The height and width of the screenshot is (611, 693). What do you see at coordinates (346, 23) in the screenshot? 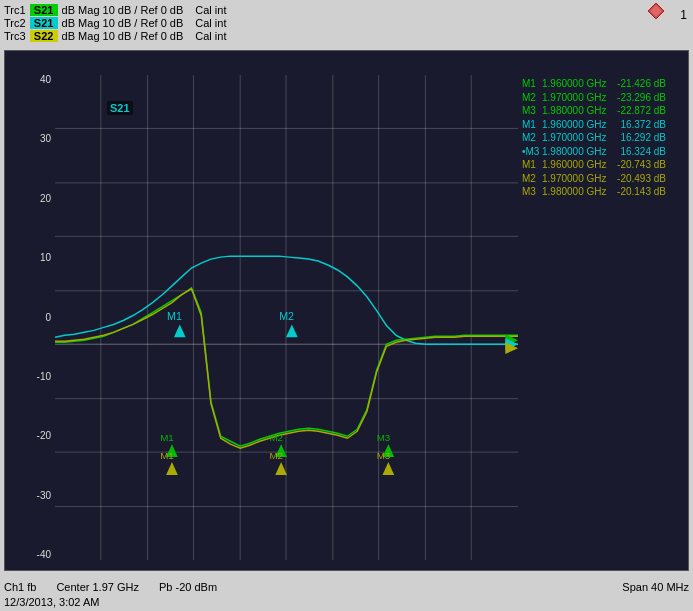
I see `trace-row-2: Trc2 S21 dB Mag 10 dB / Ref 0 dB Cal int` at bounding box center [346, 23].